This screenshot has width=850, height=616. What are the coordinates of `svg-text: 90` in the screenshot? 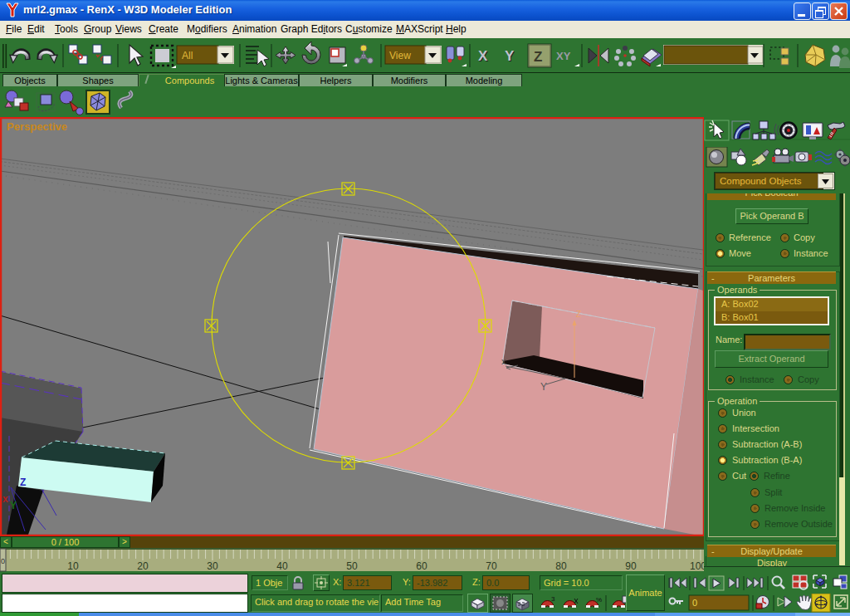 It's located at (631, 566).